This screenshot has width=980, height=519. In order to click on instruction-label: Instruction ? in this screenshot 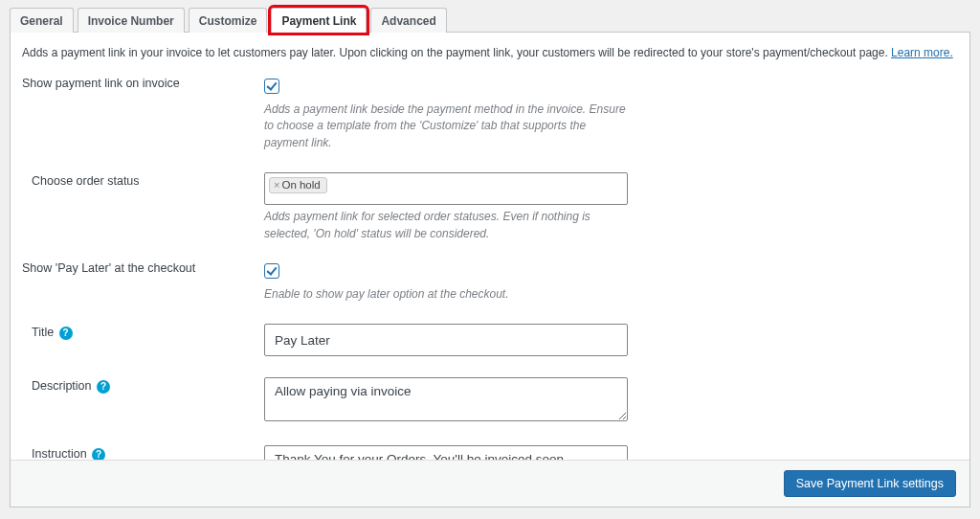, I will do `click(144, 450)`.